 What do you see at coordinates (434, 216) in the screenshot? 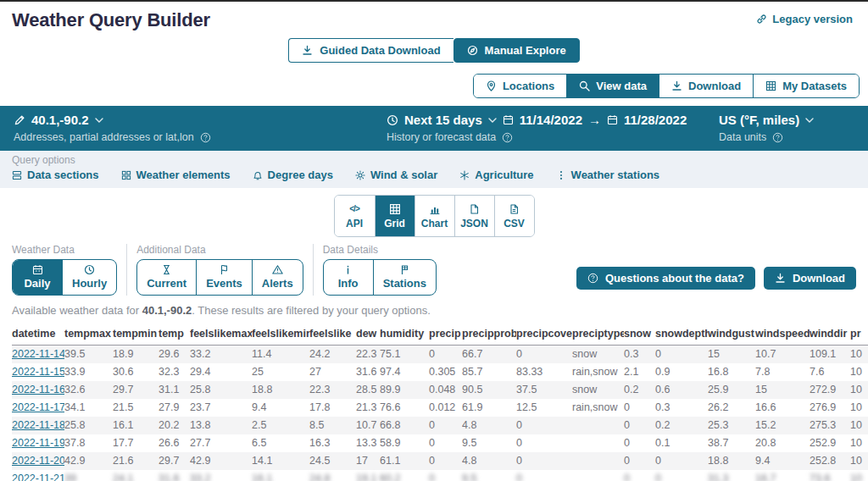
I see `view-tab-chart: Chart` at bounding box center [434, 216].